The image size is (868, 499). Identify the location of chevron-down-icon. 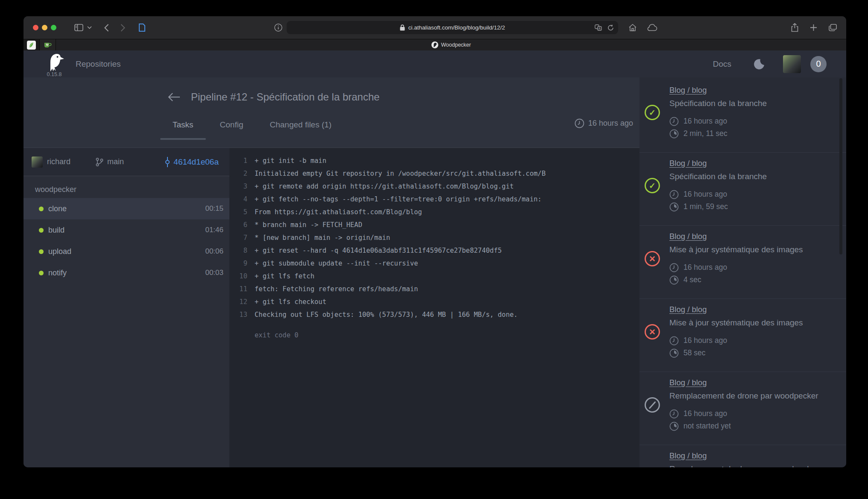
(90, 27).